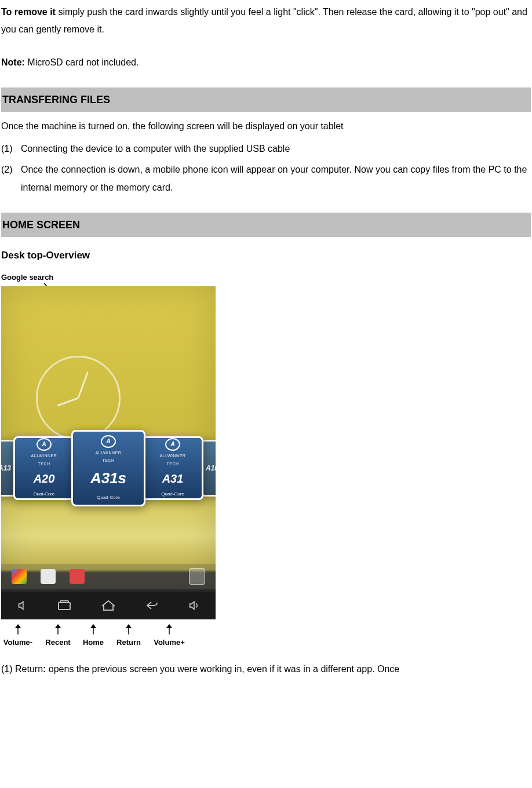 Image resolution: width=532 pixels, height=788 pixels. I want to click on navbar-callout-labels: Volume- Recent Home Return Volume+, so click(108, 637).